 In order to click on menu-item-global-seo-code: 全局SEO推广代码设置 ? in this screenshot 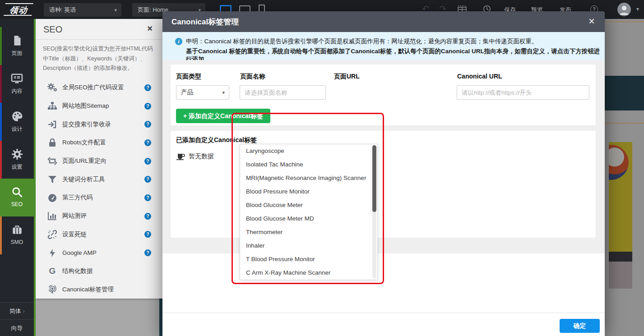, I will do `click(99, 87)`.